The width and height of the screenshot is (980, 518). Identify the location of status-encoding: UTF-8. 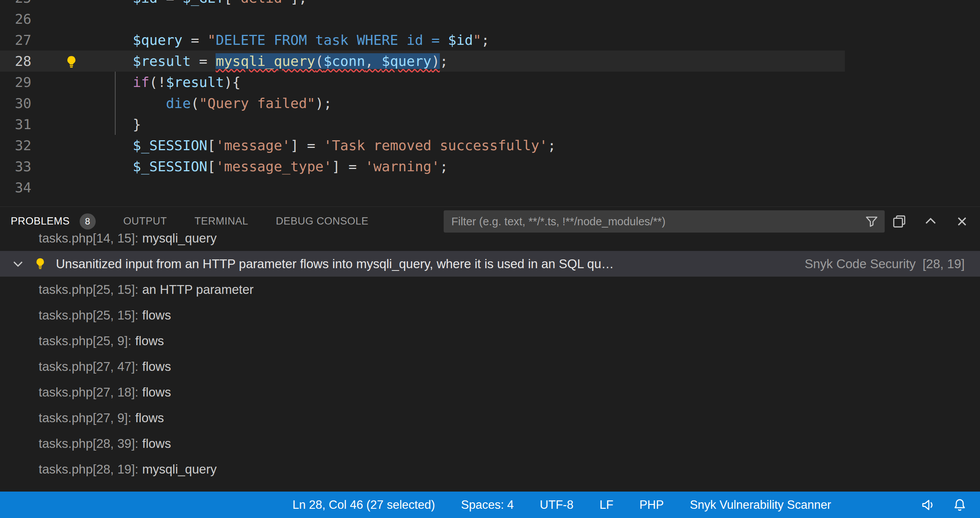
(557, 505).